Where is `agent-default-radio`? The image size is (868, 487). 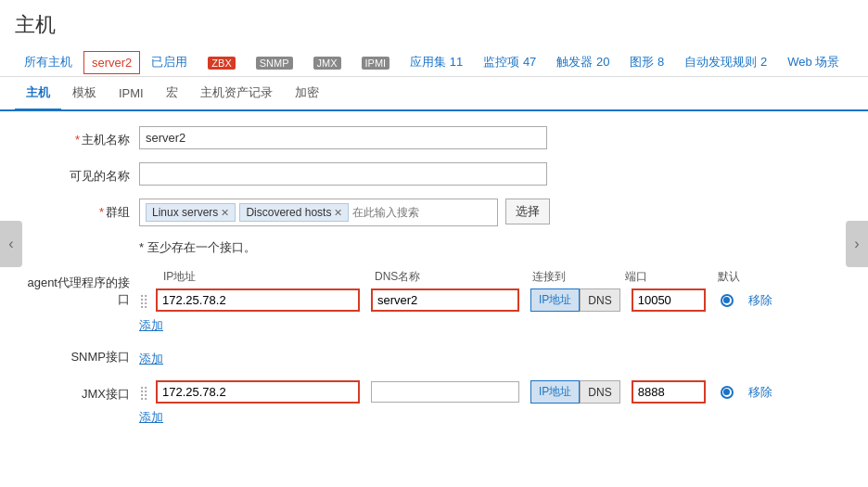
agent-default-radio is located at coordinates (727, 301).